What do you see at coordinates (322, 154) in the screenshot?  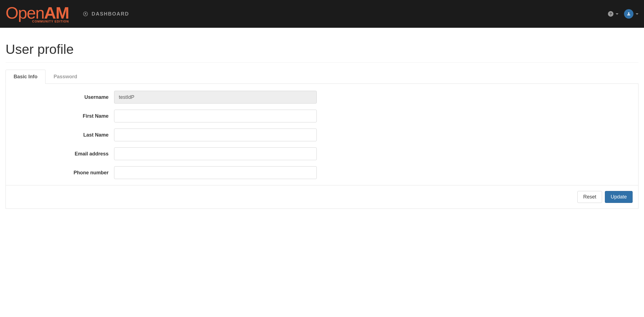 I see `form-group-email: Email address` at bounding box center [322, 154].